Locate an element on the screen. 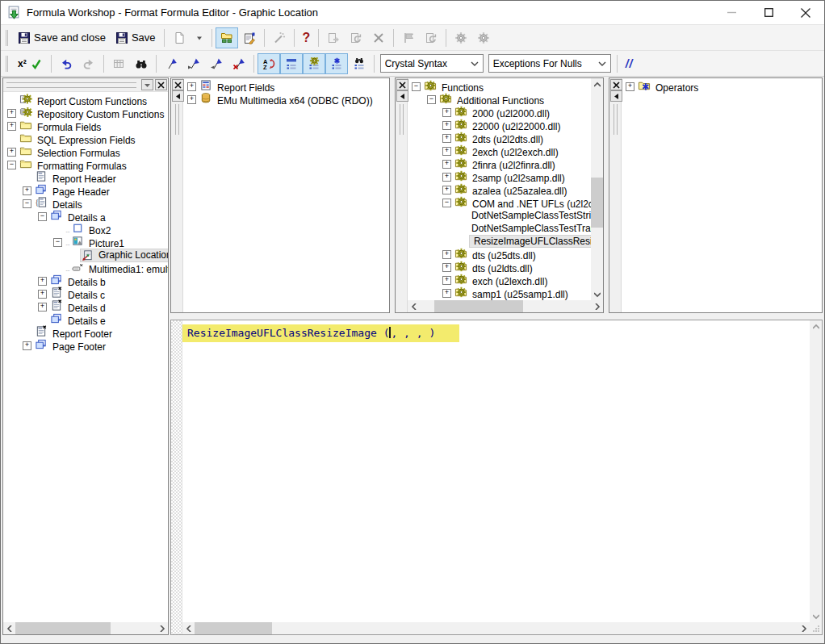  redo-button is located at coordinates (89, 64).